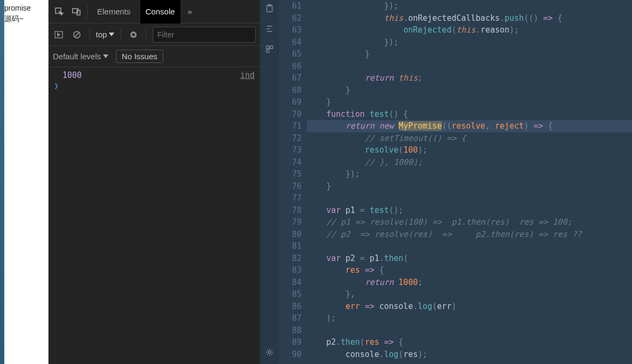 Image resolution: width=632 pixels, height=364 pixels. I want to click on console-filter-input, so click(204, 35).